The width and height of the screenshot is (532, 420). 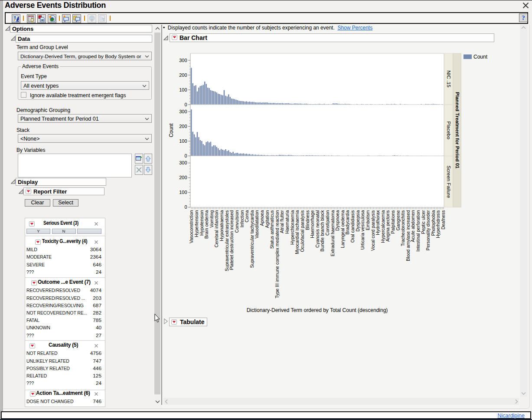 I want to click on svg-text: Atrial flutter, so click(x=282, y=222).